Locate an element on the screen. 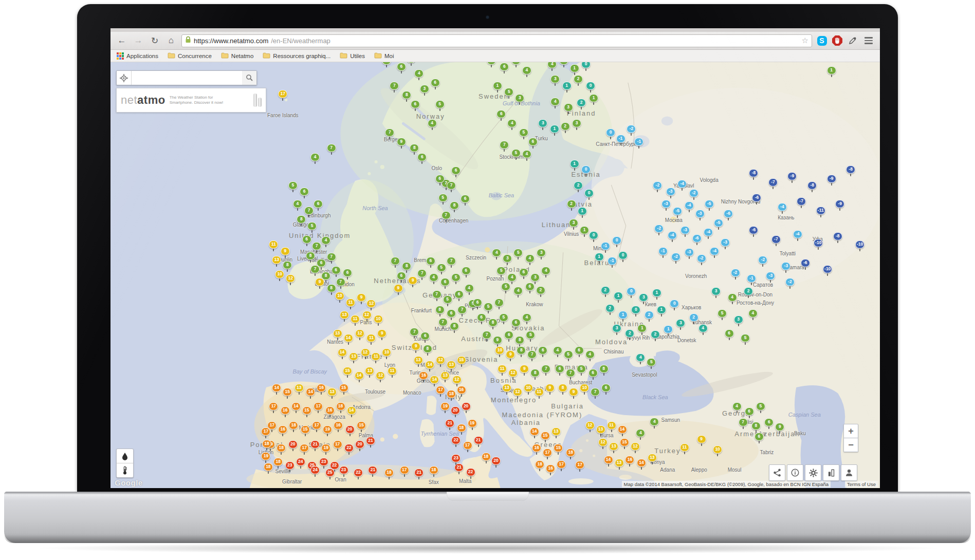 Image resolution: width=975 pixels, height=560 pixels. temp-marker: 12 is located at coordinates (457, 381).